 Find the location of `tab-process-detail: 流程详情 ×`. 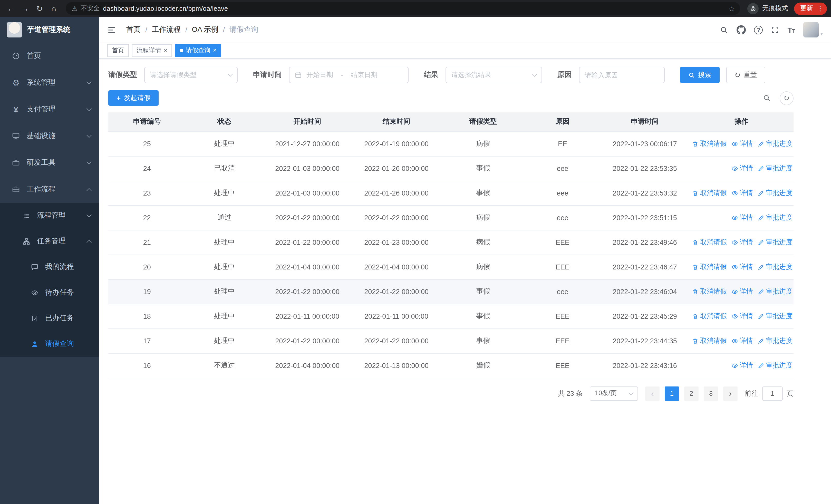

tab-process-detail: 流程详情 × is located at coordinates (152, 50).